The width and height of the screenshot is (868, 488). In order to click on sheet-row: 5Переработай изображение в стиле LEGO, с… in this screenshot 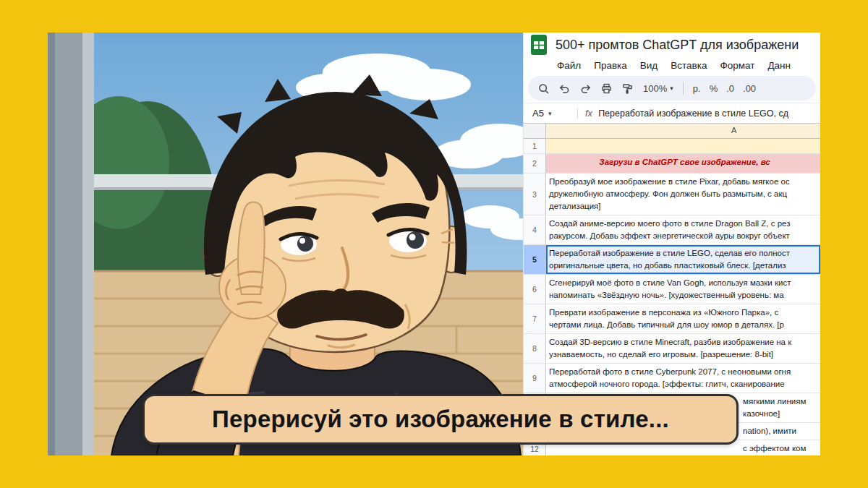, I will do `click(672, 260)`.